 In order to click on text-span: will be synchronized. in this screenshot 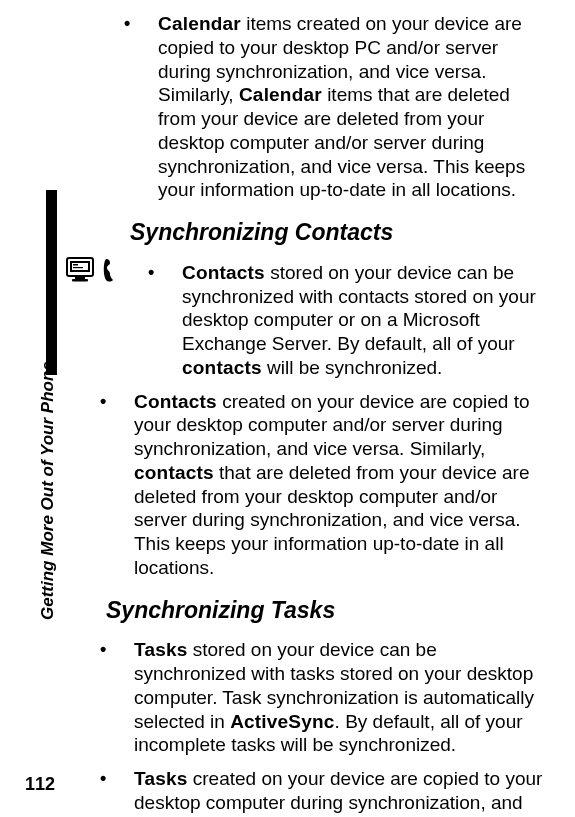, I will do `click(352, 368)`.